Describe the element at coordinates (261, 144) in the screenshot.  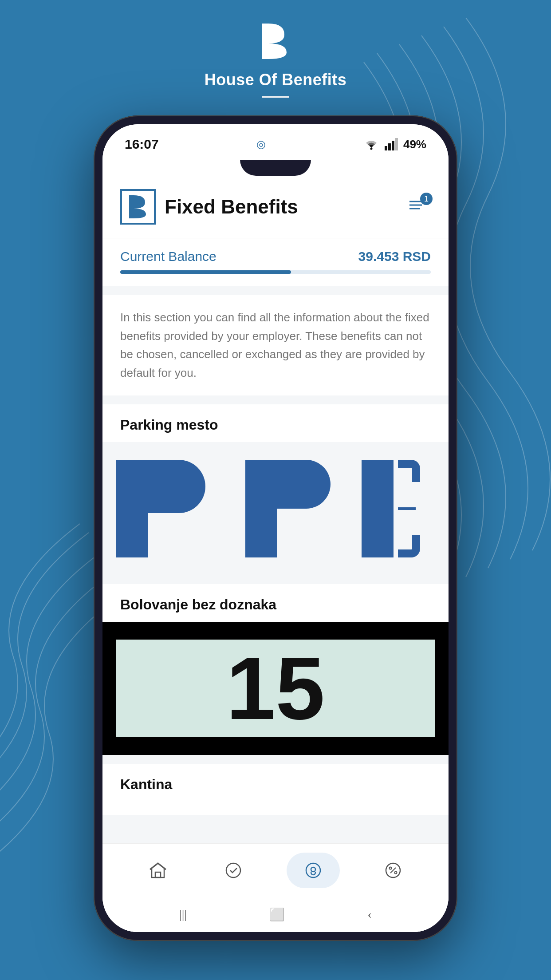
I see `navigator-indicator: ◎` at that location.